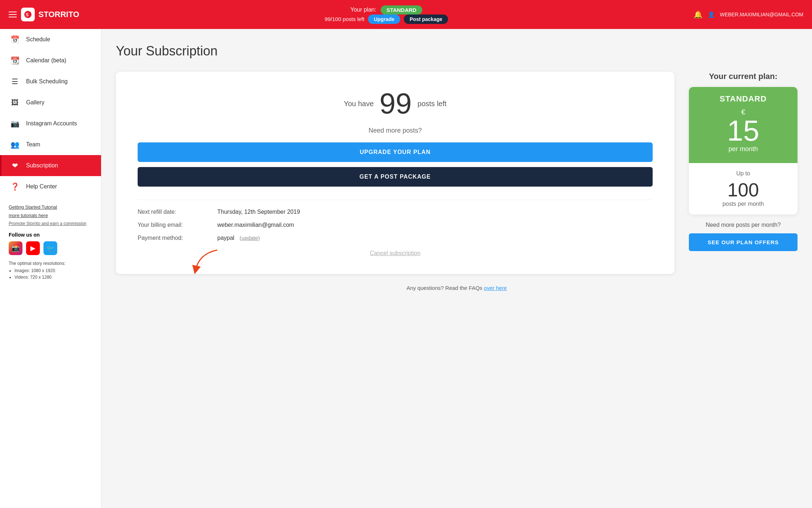 The height and width of the screenshot is (508, 812). I want to click on sidebar-item-label: Help Center, so click(41, 187).